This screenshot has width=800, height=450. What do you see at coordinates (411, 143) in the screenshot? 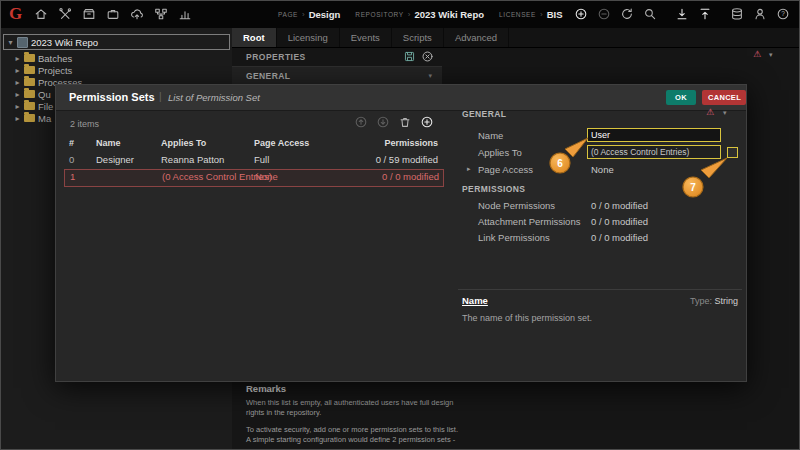
I see `column-header-permissions: Permissions` at bounding box center [411, 143].